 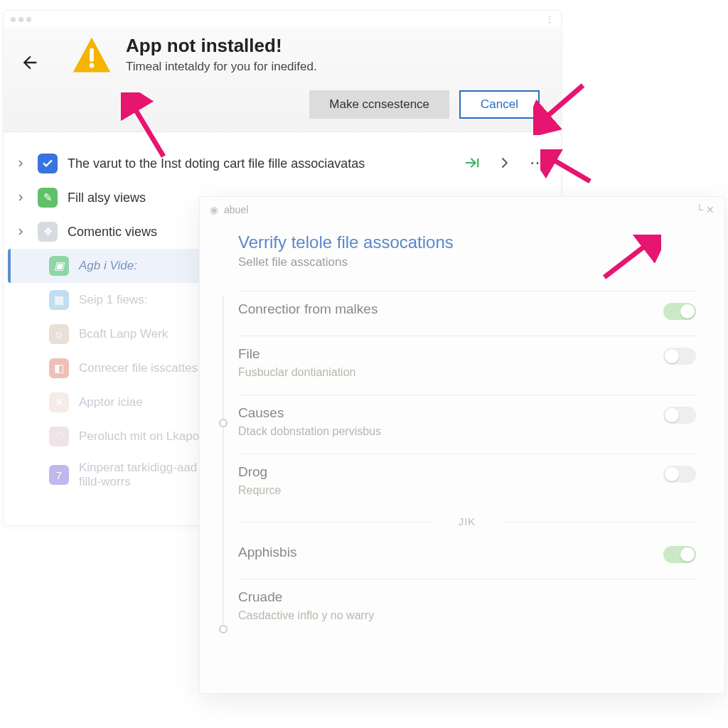 I want to click on setting-title: Causes, so click(x=310, y=413).